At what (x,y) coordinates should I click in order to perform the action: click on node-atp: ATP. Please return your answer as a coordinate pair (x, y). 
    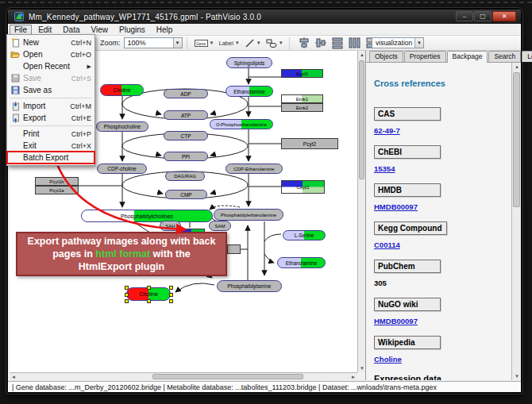
    Looking at the image, I should click on (186, 115).